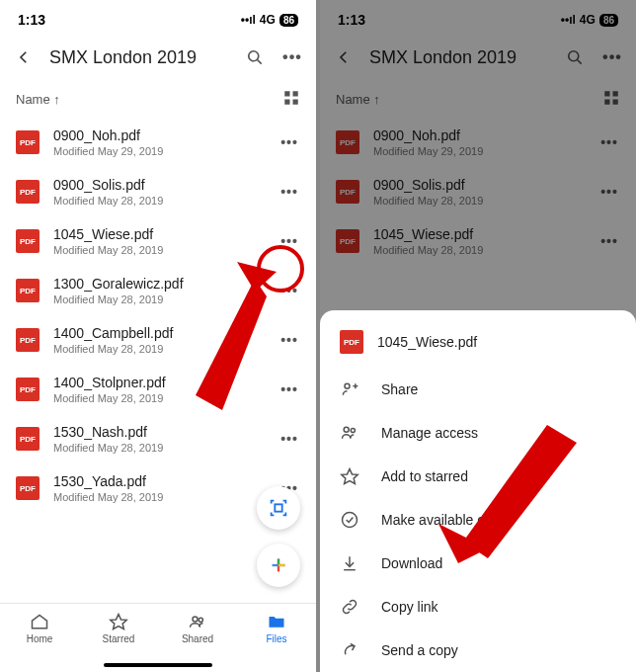 The height and width of the screenshot is (672, 636). What do you see at coordinates (478, 346) in the screenshot?
I see `sheet-header: PDF 1045_Wiese.pdf` at bounding box center [478, 346].